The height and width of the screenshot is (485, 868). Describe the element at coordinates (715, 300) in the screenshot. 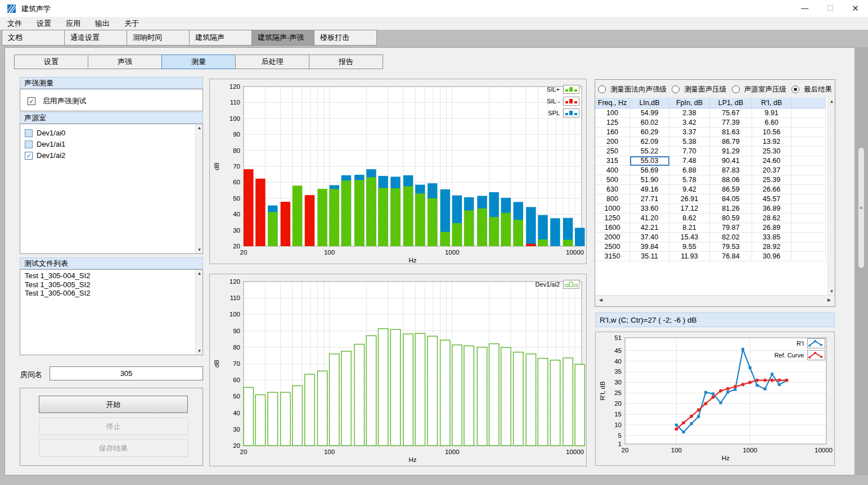

I see `table-horizontal-scrollbar: ◄ ►` at that location.